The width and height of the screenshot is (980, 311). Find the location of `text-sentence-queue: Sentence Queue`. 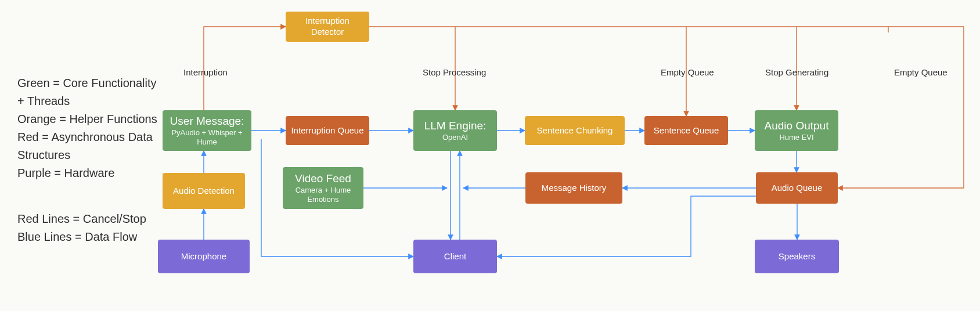

text-sentence-queue: Sentence Queue is located at coordinates (686, 131).